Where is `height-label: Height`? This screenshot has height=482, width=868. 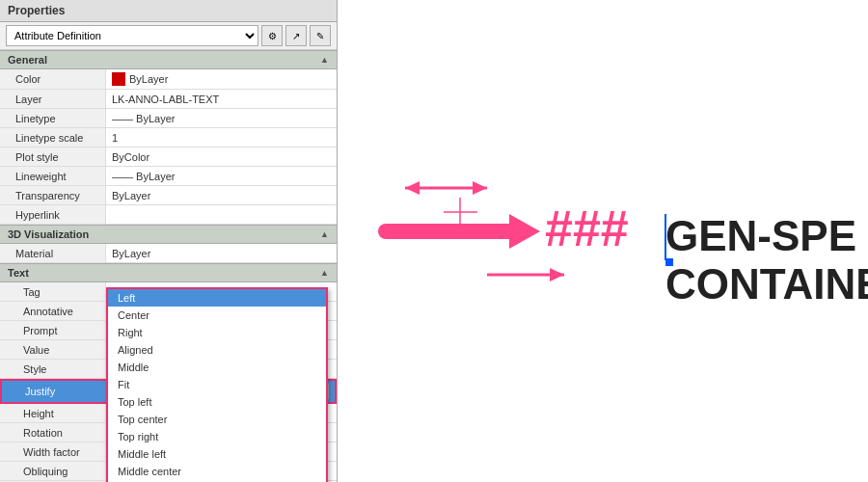
height-label: Height is located at coordinates (53, 413).